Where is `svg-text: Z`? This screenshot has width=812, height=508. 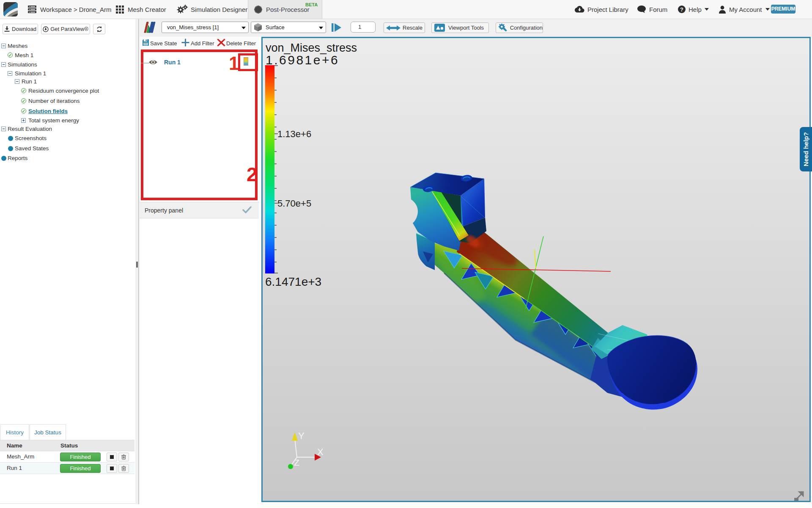
svg-text: Z is located at coordinates (297, 462).